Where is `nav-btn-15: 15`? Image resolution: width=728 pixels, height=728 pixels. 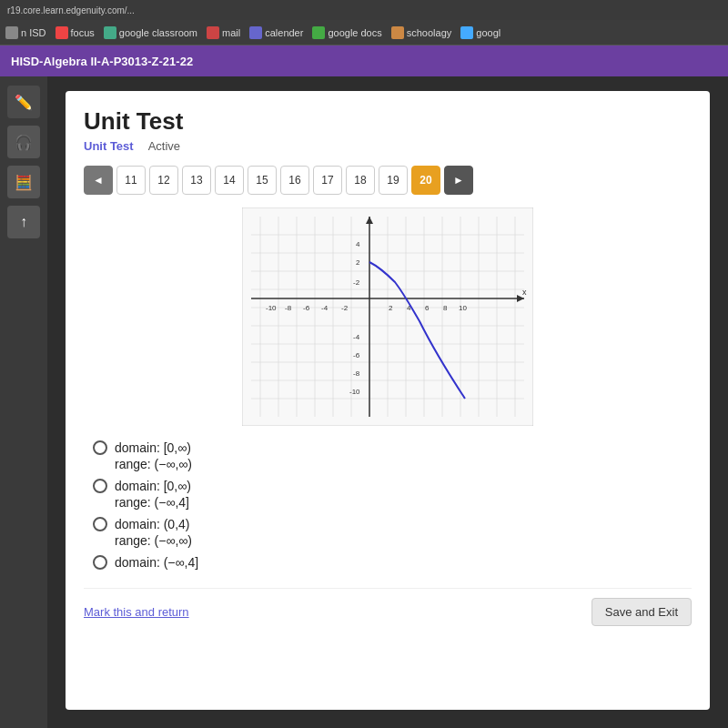
nav-btn-15: 15 is located at coordinates (262, 180).